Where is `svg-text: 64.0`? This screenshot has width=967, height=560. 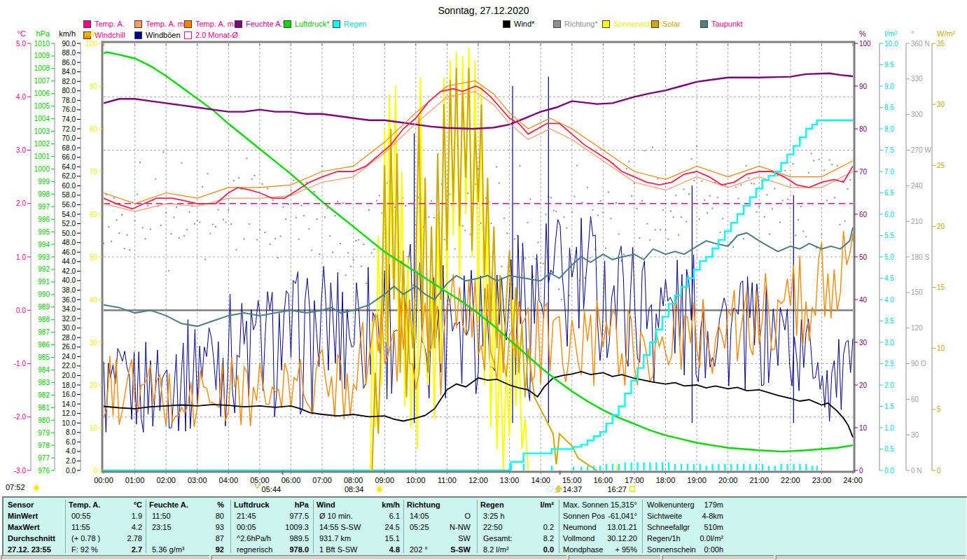 svg-text: 64.0 is located at coordinates (69, 167).